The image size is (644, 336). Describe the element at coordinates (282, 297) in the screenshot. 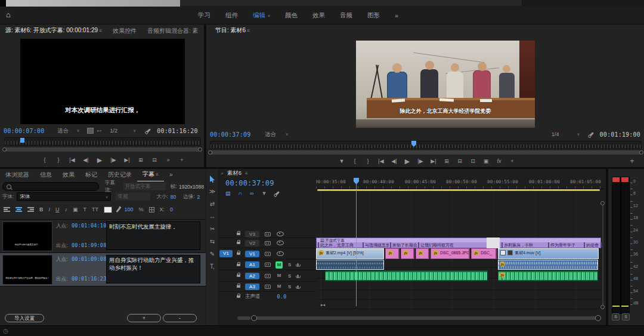

I see `master-volume-value: 0.0` at that location.